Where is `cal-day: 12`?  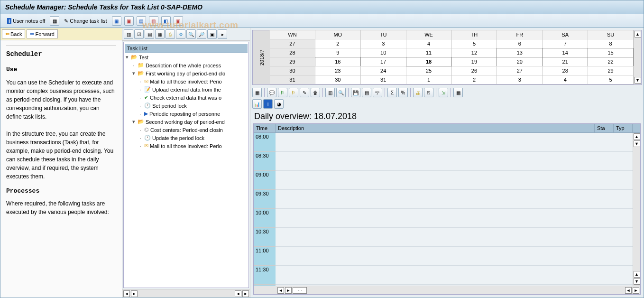 cal-day: 12 is located at coordinates (474, 53).